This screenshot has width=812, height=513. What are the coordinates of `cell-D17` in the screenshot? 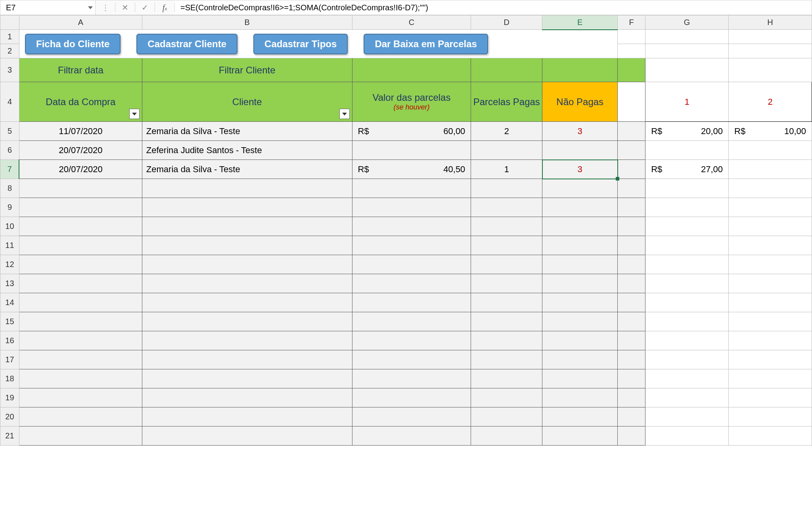 It's located at (507, 360).